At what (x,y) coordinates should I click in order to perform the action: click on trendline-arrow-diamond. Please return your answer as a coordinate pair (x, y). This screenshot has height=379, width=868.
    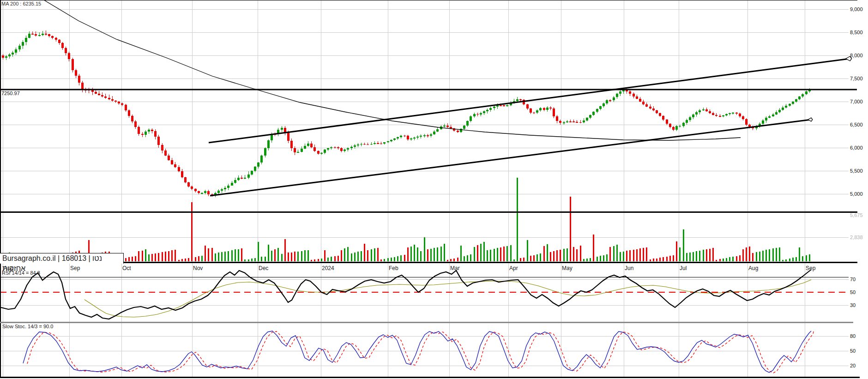
    Looking at the image, I should click on (810, 120).